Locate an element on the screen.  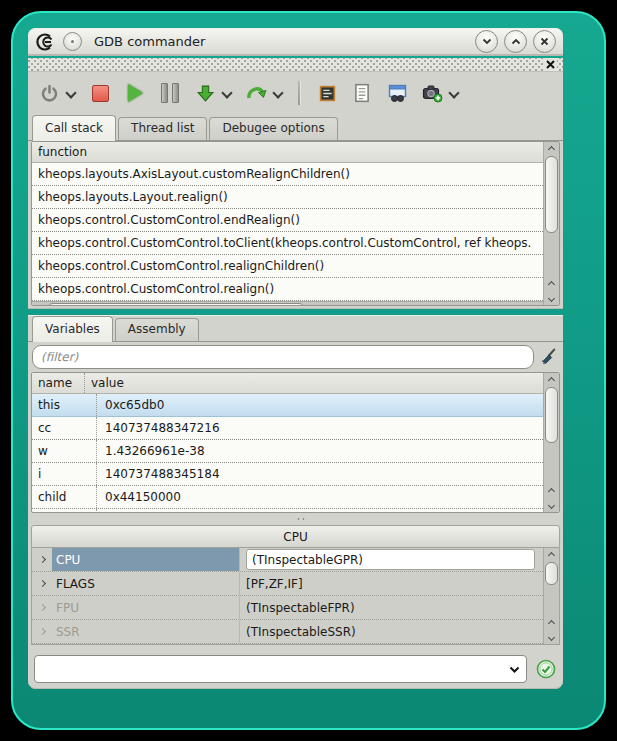
title-bar: GDB commander is located at coordinates (296, 42).